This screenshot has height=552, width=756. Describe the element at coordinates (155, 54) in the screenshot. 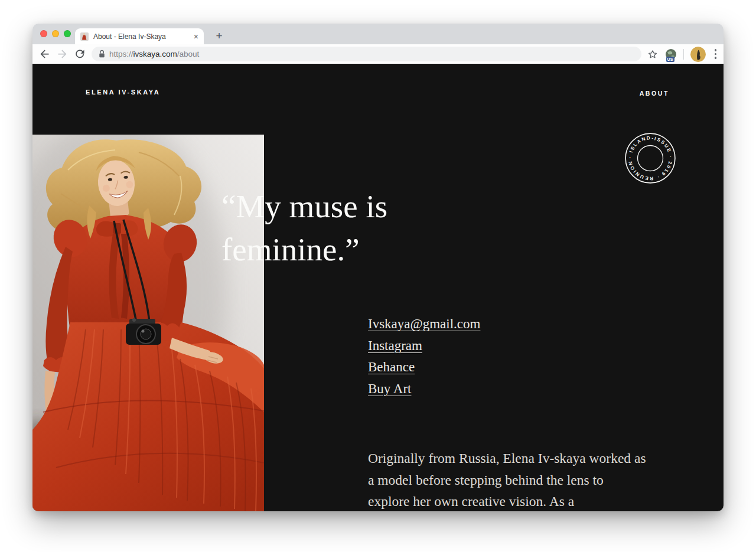

I see `url-host: ivskaya.com` at that location.